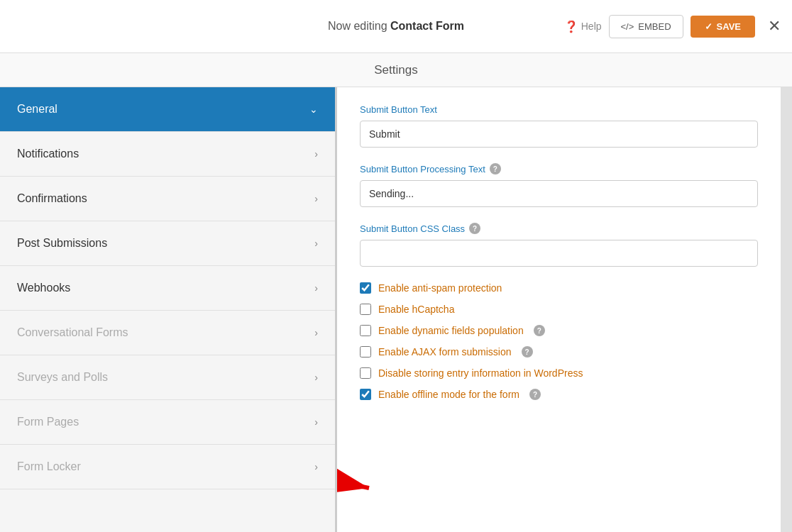  What do you see at coordinates (365, 309) in the screenshot?
I see `hcaptcha-checkbox` at bounding box center [365, 309].